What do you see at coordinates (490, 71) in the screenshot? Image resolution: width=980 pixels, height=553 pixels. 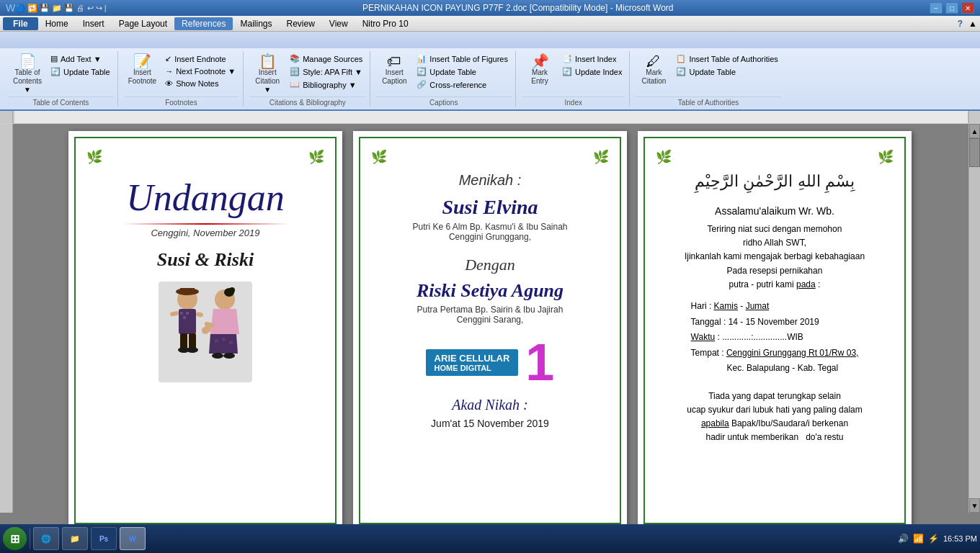 I see `ribbon: 📄 Table ofContents ▼ ▤ Add Text ▼ 🔄 Upda…` at bounding box center [490, 71].